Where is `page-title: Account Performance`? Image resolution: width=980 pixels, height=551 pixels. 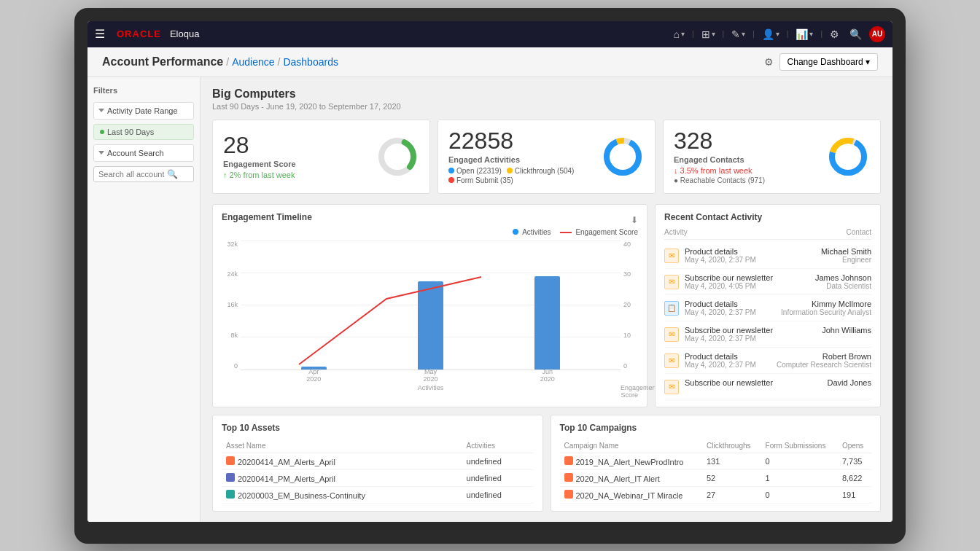
page-title: Account Performance is located at coordinates (163, 62).